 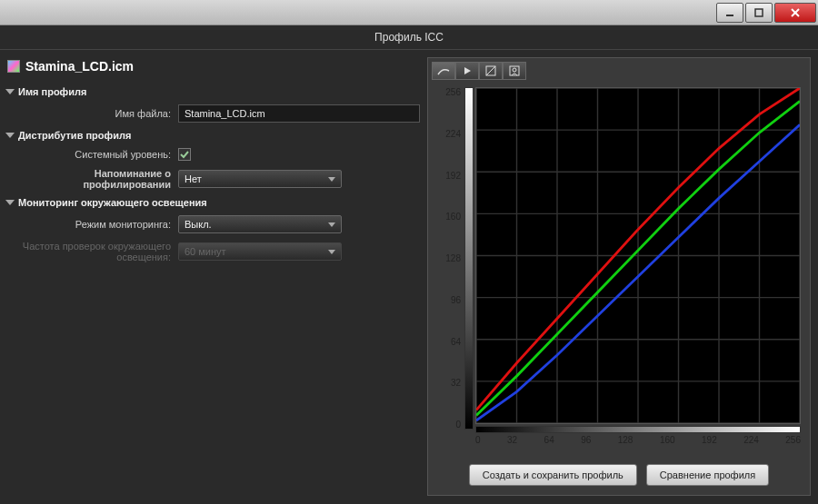 I want to click on label-freq: Частота проверок окружающего освещения:, so click(x=92, y=252).